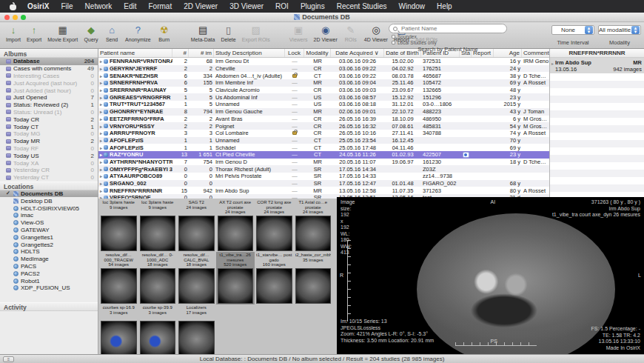  Describe the element at coordinates (358, 53) in the screenshot. I see `column-header-date-acquired: Date Acquired ∨` at that location.